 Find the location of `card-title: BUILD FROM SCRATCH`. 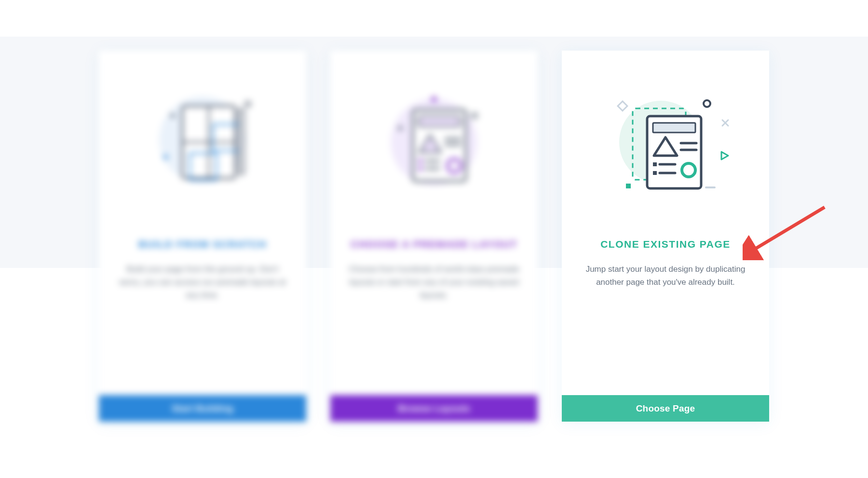

card-title: BUILD FROM SCRATCH is located at coordinates (203, 244).